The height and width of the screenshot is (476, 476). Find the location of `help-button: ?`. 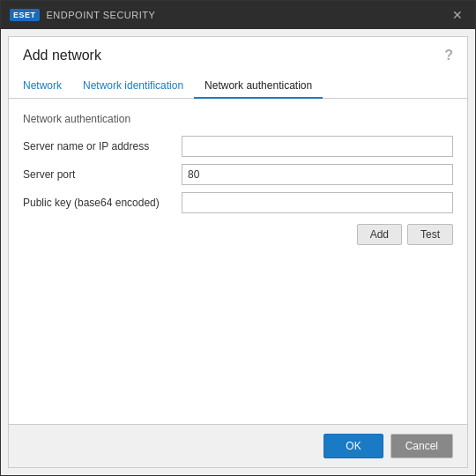

help-button: ? is located at coordinates (449, 56).